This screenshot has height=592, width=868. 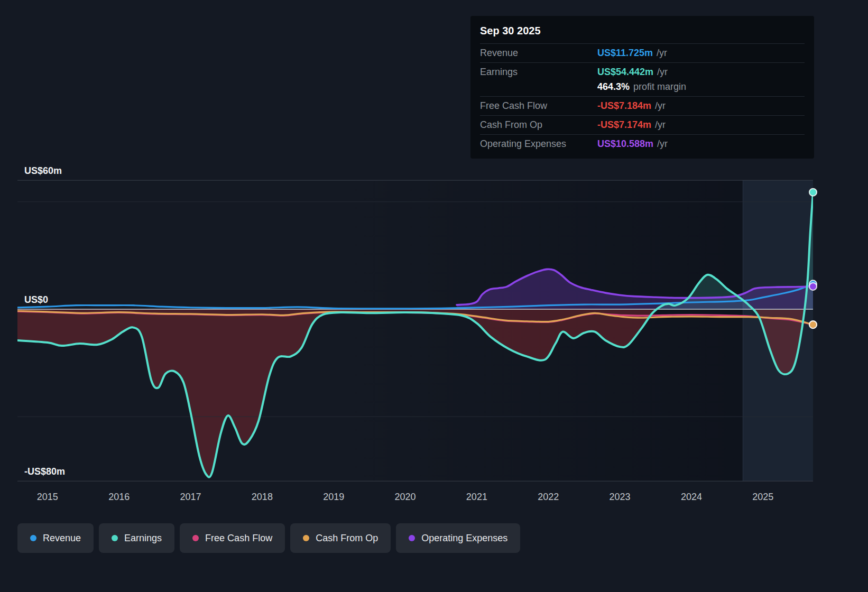 I want to click on earnings-end-marker, so click(x=813, y=192).